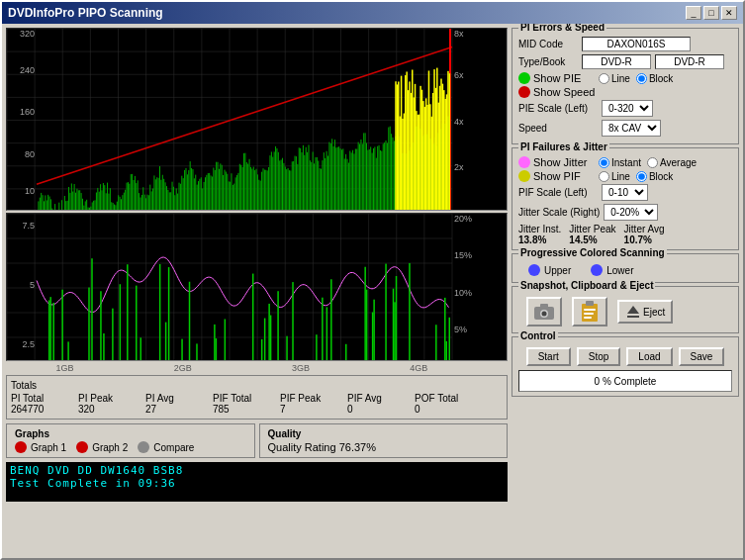  I want to click on snapshot-row: Eject, so click(625, 312).